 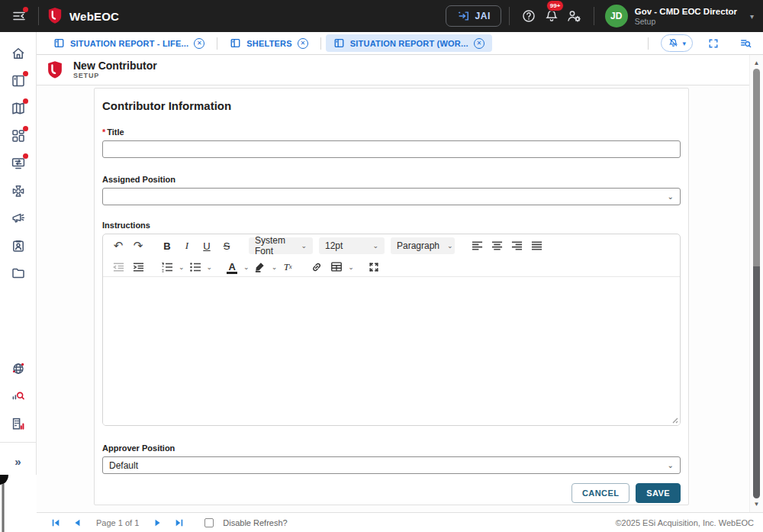 I want to click on font-size-select: 12pt ⌄, so click(x=352, y=246).